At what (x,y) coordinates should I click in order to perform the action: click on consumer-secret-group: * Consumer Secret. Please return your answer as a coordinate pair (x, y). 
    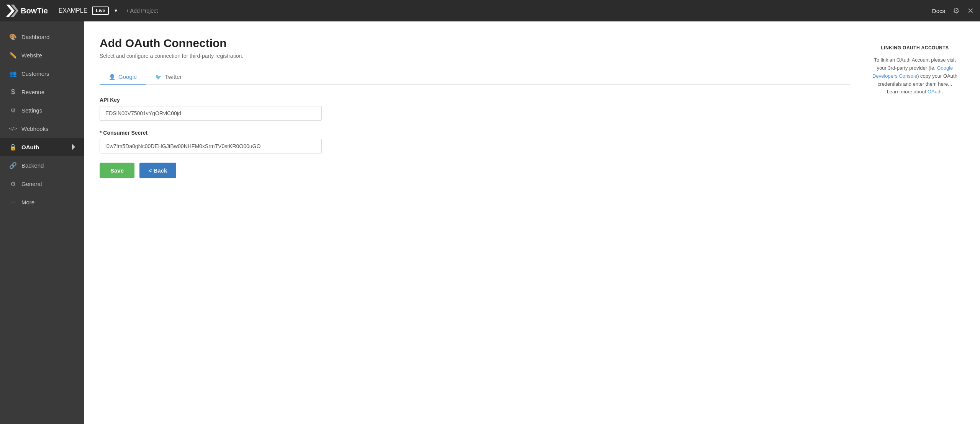
    Looking at the image, I should click on (475, 142).